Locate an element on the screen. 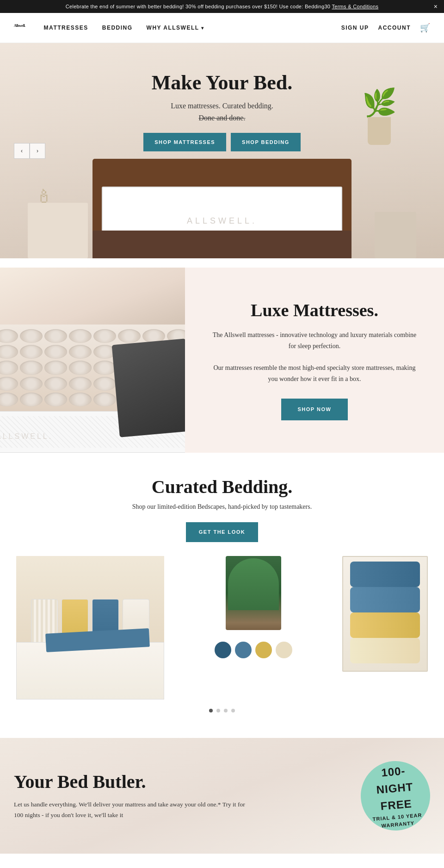 Image resolution: width=444 pixels, height=868 pixels. pillows-stack-image is located at coordinates (385, 614).